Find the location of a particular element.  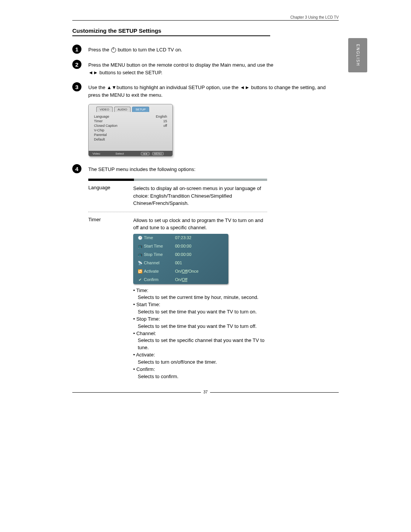

step-3: 3 Use the ▲▼buttons to highlight an indi… is located at coordinates (206, 90).